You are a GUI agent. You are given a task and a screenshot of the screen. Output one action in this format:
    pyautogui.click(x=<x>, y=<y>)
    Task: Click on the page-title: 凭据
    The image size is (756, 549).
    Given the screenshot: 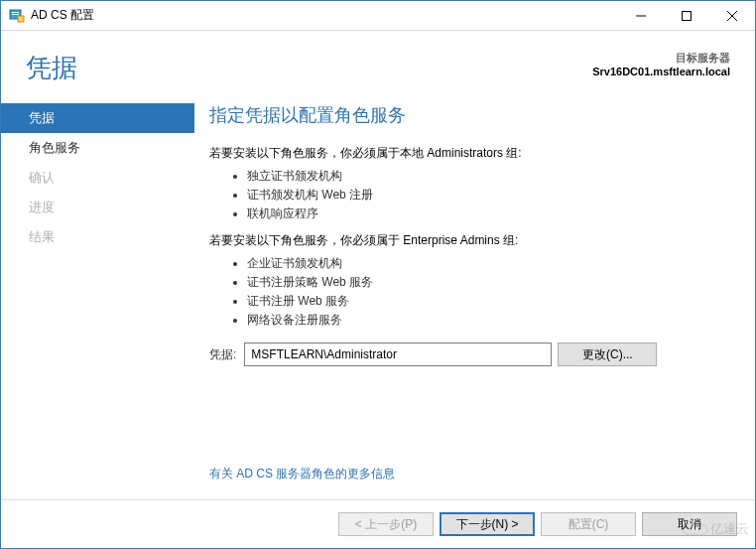 What is the action you would take?
    pyautogui.click(x=310, y=68)
    